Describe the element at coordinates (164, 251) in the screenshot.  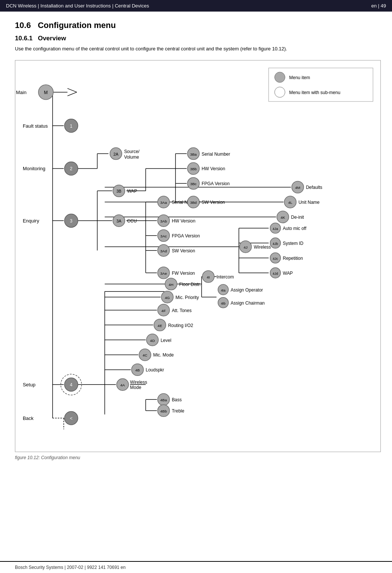
I see `svg-text: 3Ad` at that location.